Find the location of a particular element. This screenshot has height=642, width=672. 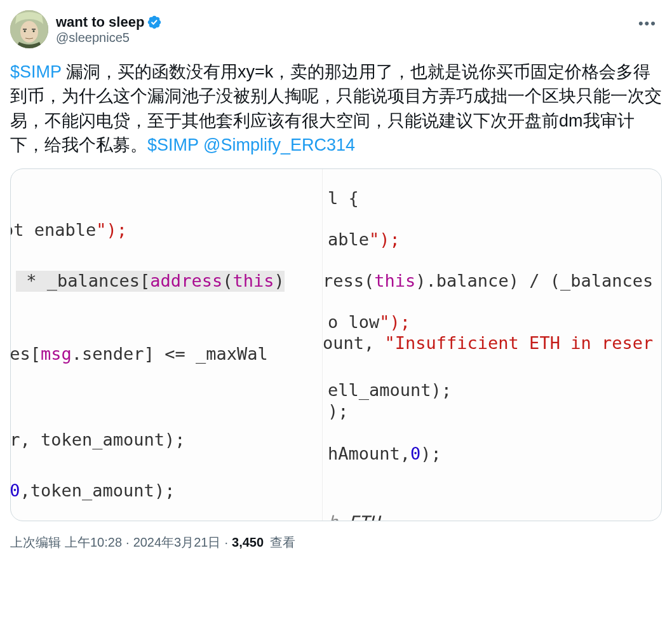

code-line: l { is located at coordinates (343, 198).